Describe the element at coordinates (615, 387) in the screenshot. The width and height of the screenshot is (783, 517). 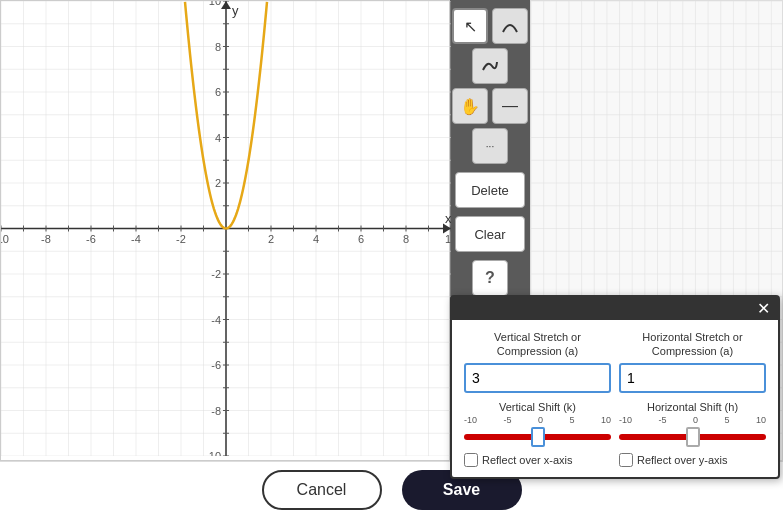
I see `transform-dialog: ✕ Vertical Stretch orCompression (a) Hor…` at that location.